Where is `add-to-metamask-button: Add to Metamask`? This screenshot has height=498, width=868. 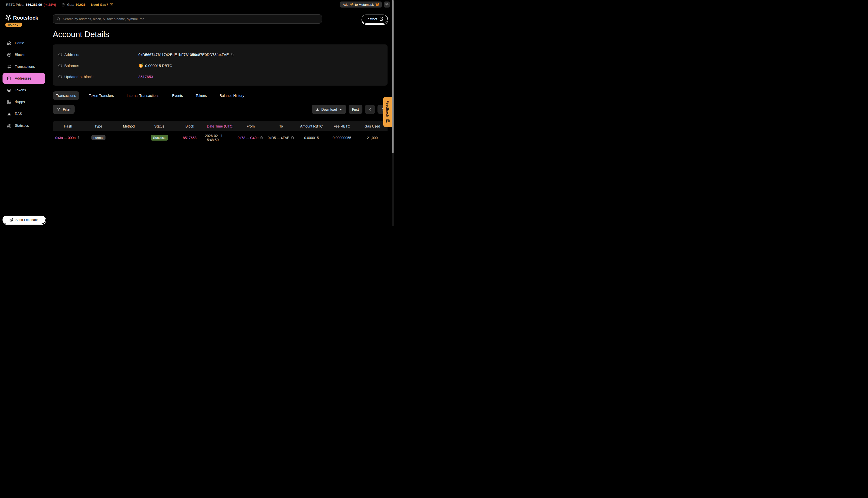
add-to-metamask-button: Add to Metamask is located at coordinates (361, 4).